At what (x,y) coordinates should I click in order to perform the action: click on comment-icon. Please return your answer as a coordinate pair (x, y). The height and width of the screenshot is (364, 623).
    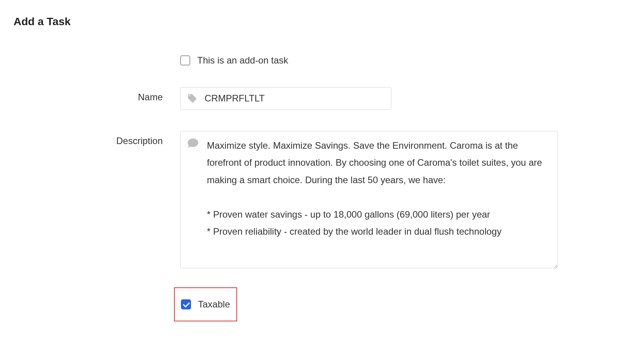
    Looking at the image, I should click on (193, 143).